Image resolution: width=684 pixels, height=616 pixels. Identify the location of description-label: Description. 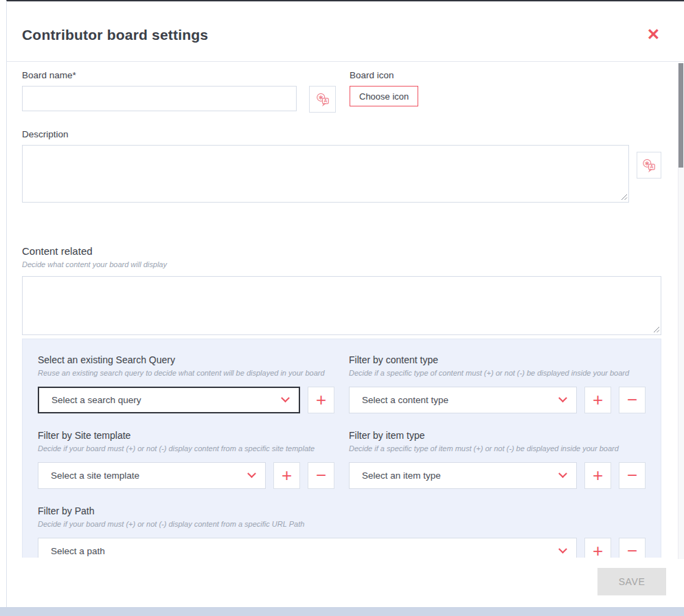
(342, 135).